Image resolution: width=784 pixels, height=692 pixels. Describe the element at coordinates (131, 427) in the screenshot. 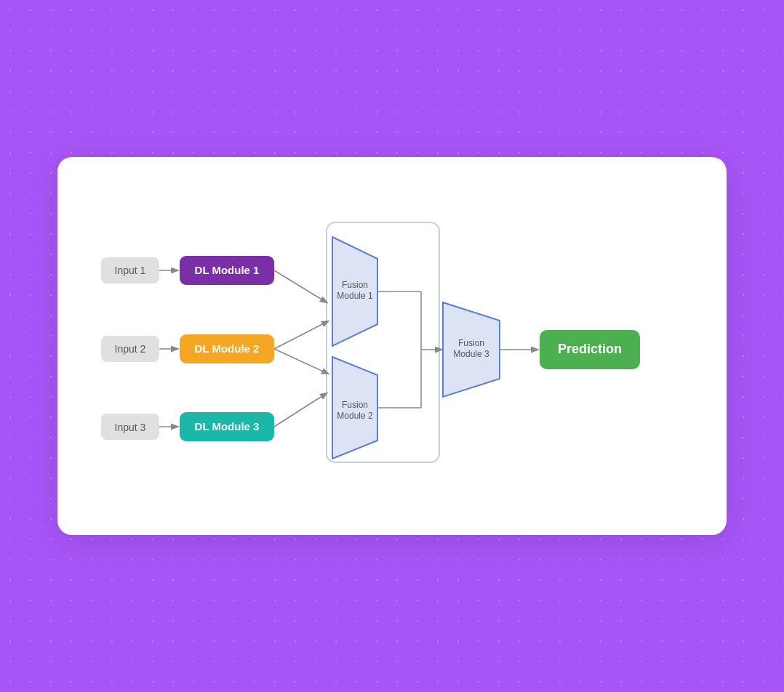

I see `svg-text: Input 3` at that location.